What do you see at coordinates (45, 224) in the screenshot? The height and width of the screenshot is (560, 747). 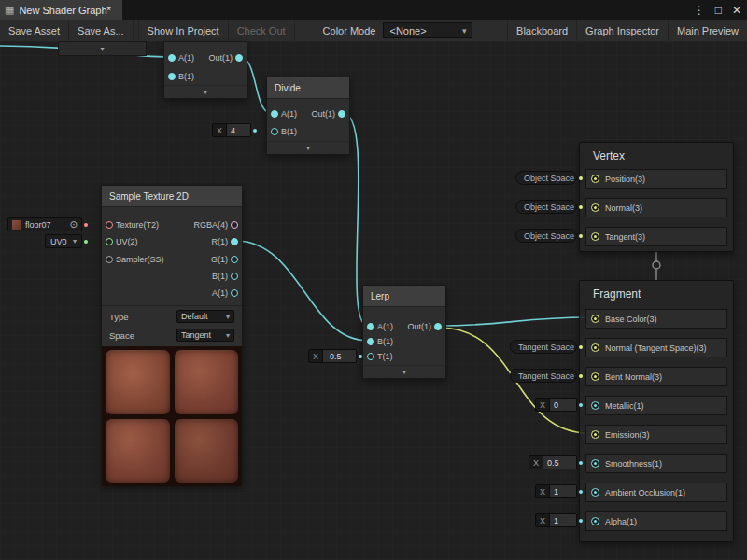 I see `texture-object-field: floor07 ⊙` at bounding box center [45, 224].